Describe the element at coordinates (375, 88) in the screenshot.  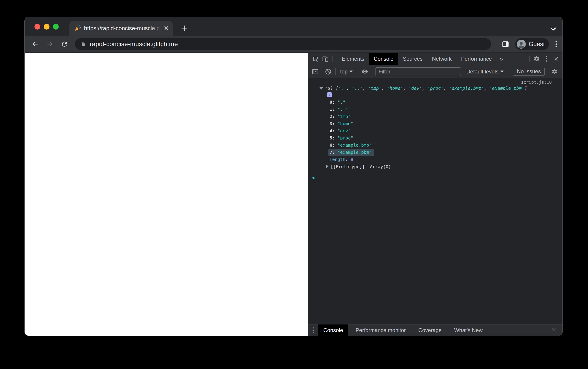
I see `array-preview-item: 'tmp'` at that location.